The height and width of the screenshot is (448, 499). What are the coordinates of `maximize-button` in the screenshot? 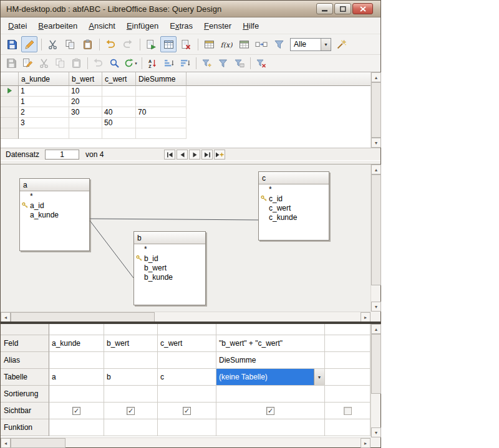 It's located at (343, 9).